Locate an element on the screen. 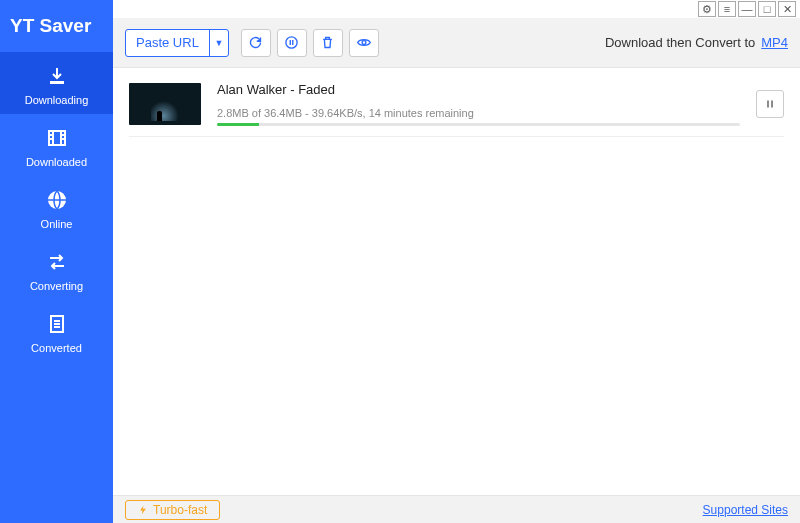 The image size is (800, 523). sidebar-item-label: Converting is located at coordinates (56, 286).